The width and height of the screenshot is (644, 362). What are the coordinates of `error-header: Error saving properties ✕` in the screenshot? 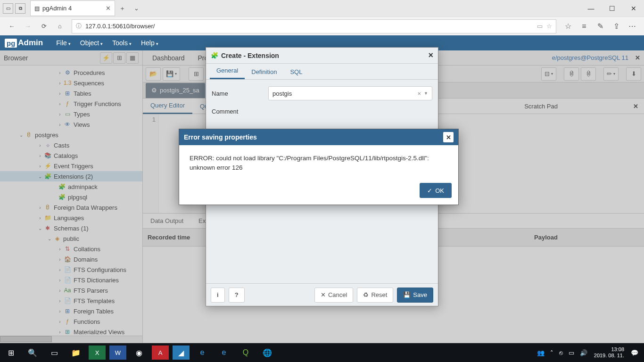 It's located at (319, 137).